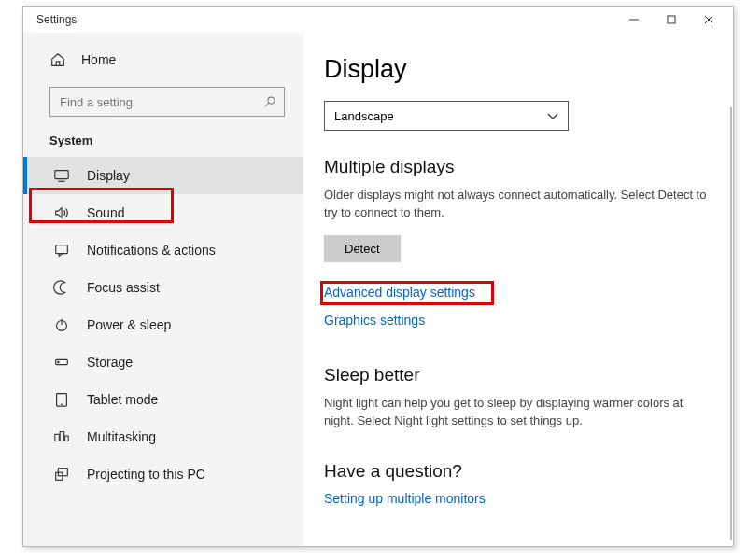 The image size is (747, 560). What do you see at coordinates (163, 325) in the screenshot?
I see `sidebar-item-power-sleep: Power & sleep` at bounding box center [163, 325].